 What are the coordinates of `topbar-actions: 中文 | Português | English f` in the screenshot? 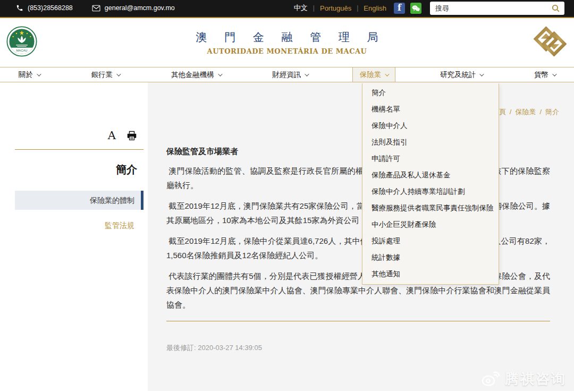 It's located at (428, 8).